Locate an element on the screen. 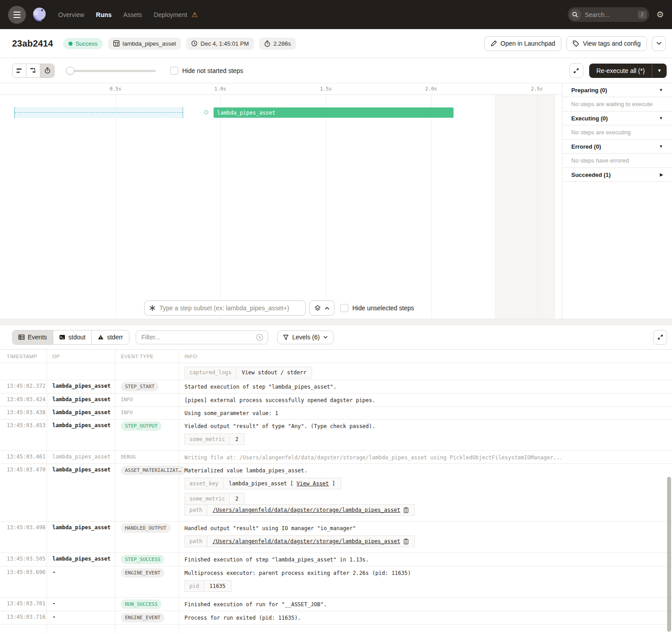 This screenshot has height=634, width=672. log-tabs: Events stdout stderr is located at coordinates (71, 338).